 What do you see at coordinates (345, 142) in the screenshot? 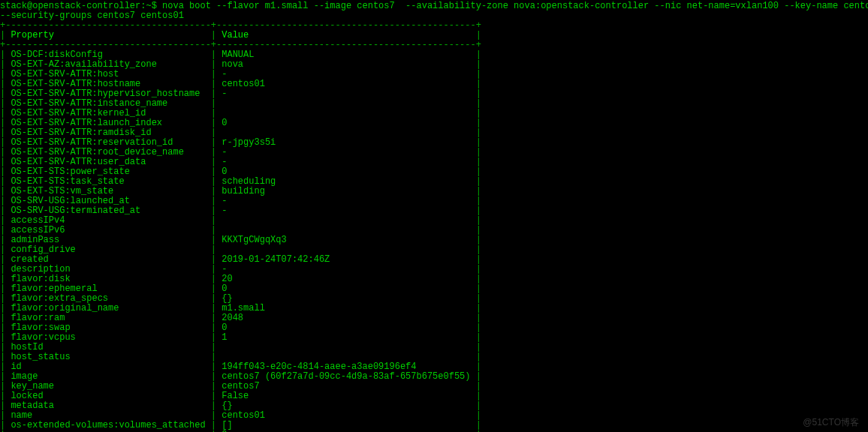
I see `table-cell-value: r-jpgy3s5i` at bounding box center [345, 142].